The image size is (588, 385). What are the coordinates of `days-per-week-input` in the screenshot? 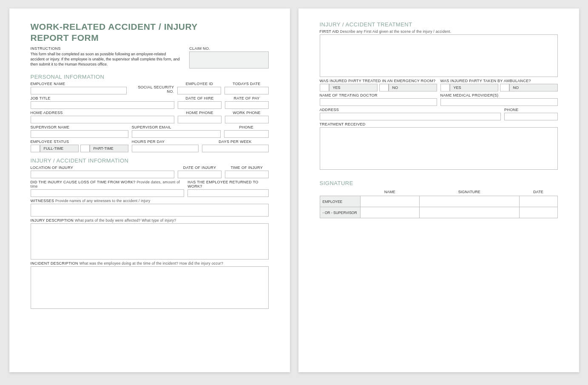 It's located at (236, 148).